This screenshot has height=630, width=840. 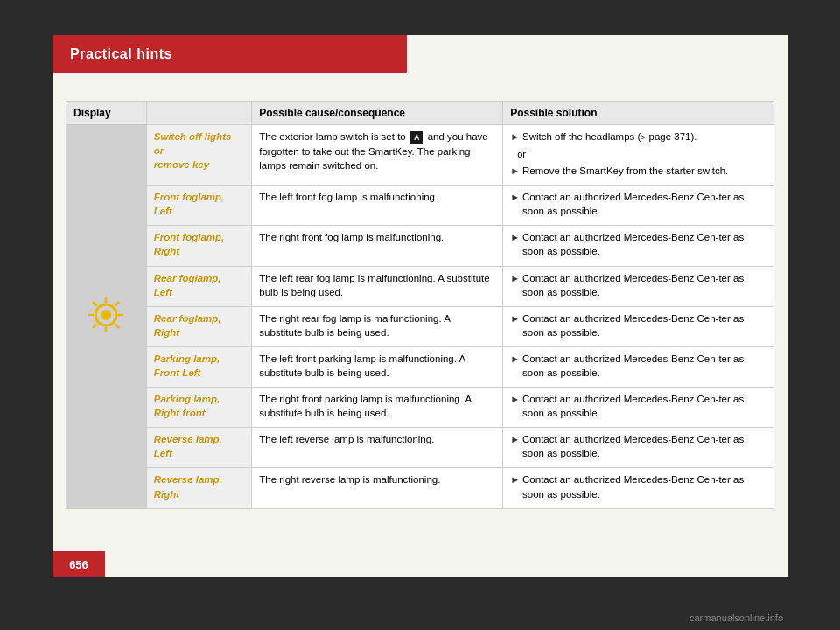 I want to click on cause-cell: The left front fog lamp is malfunctionin…, so click(x=378, y=206).